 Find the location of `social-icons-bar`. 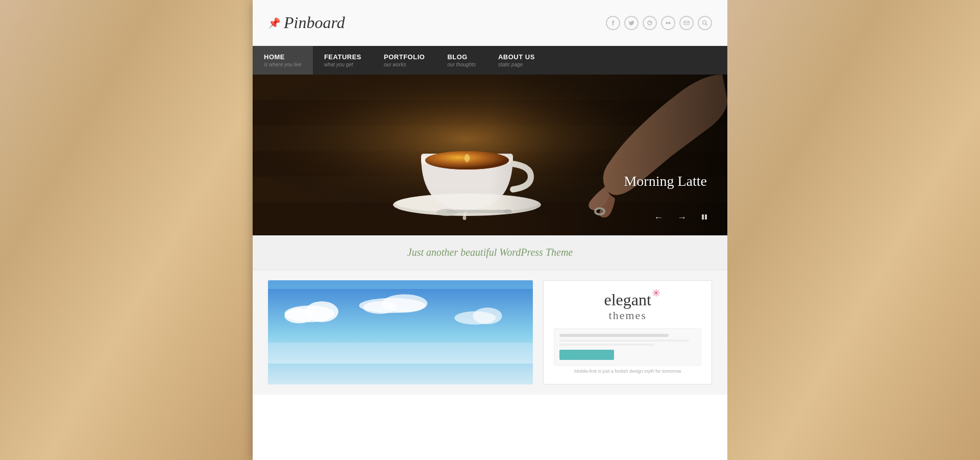

social-icons-bar is located at coordinates (659, 23).